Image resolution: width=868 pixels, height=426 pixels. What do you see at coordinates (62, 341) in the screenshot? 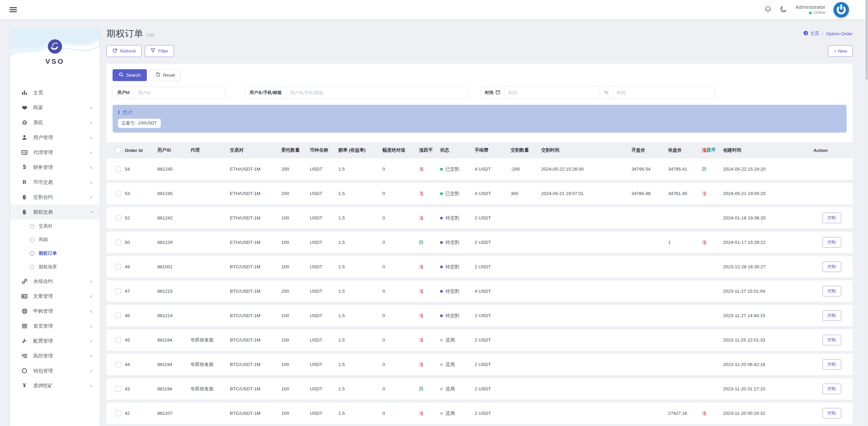
I see `sidebar-item-label: 配置管理` at bounding box center [62, 341].